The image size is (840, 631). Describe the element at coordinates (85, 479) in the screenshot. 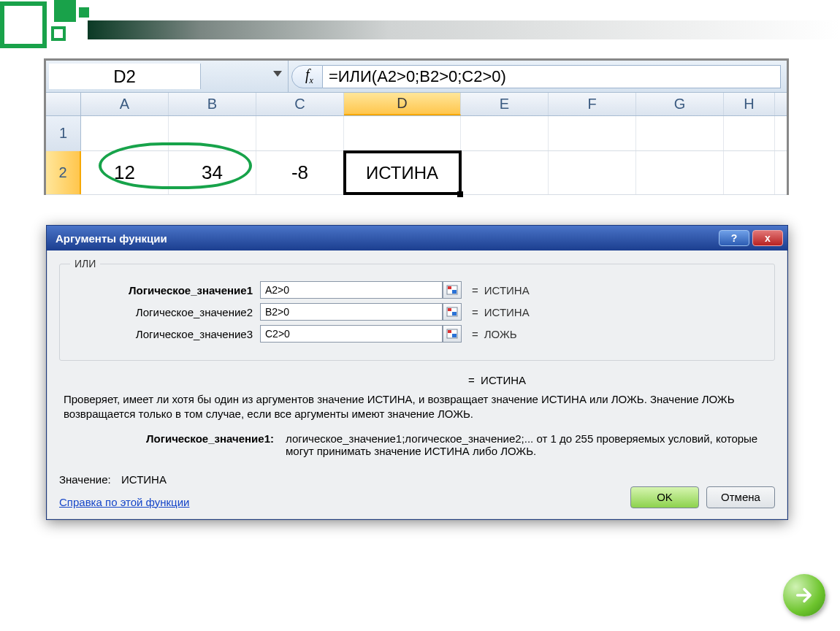

I see `value-label: Значение:` at that location.